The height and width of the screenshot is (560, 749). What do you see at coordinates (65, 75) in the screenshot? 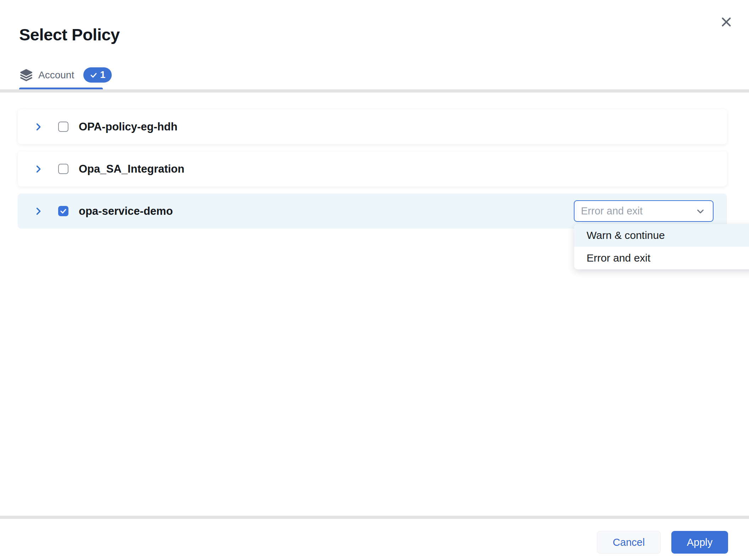
I see `tab-bar: Account 1` at bounding box center [65, 75].